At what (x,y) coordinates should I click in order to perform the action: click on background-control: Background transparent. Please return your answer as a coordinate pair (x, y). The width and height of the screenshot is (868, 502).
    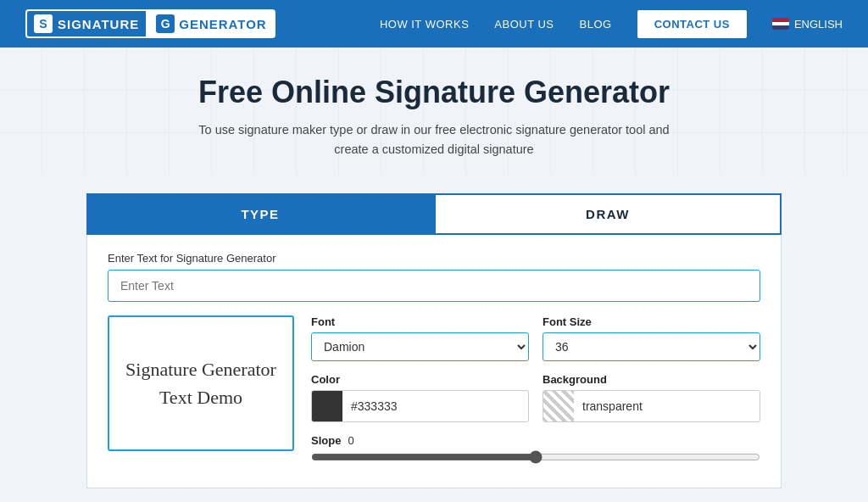
    Looking at the image, I should click on (651, 398).